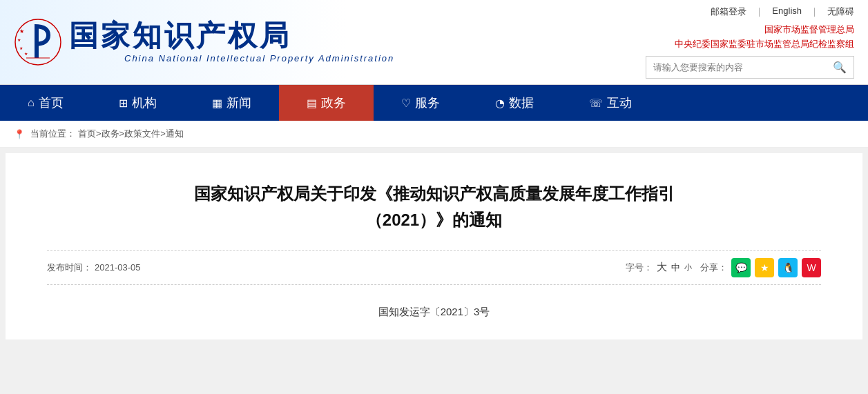 The width and height of the screenshot is (868, 394). Describe the element at coordinates (809, 30) in the screenshot. I see `gov-link-1: 国家市场监督管理总局` at that location.